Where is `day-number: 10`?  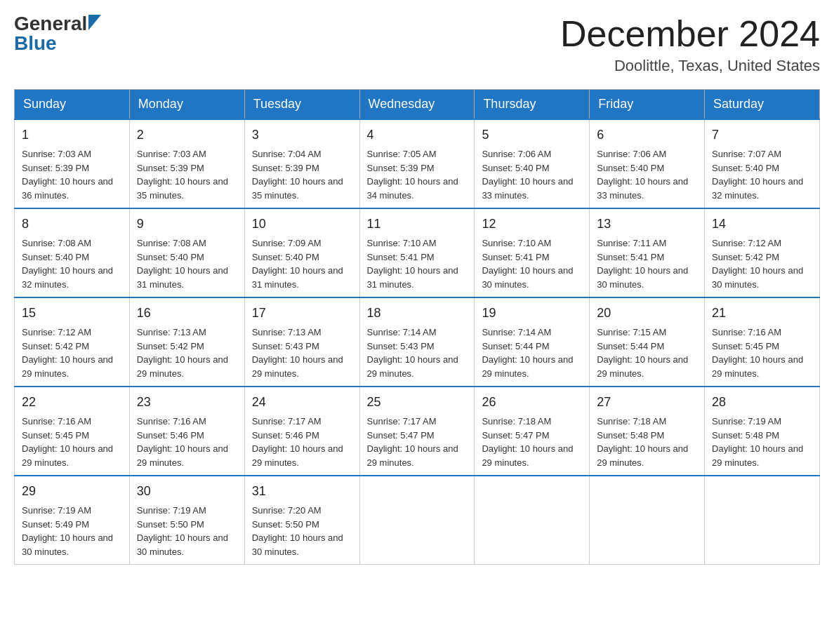 day-number: 10 is located at coordinates (302, 224).